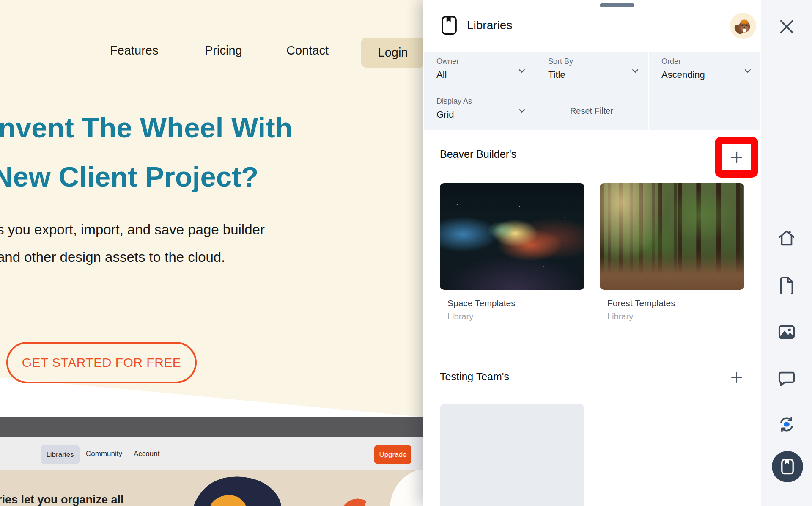 The width and height of the screenshot is (812, 506). I want to click on home-icon, so click(787, 238).